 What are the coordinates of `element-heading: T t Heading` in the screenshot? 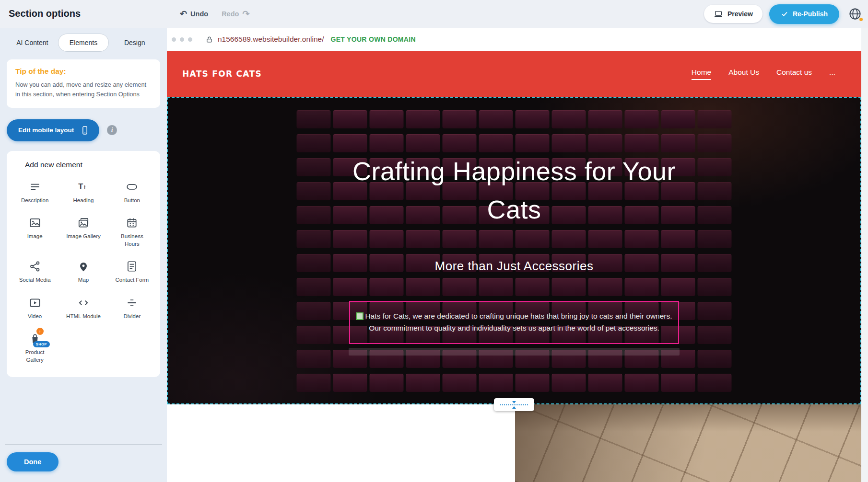 It's located at (83, 192).